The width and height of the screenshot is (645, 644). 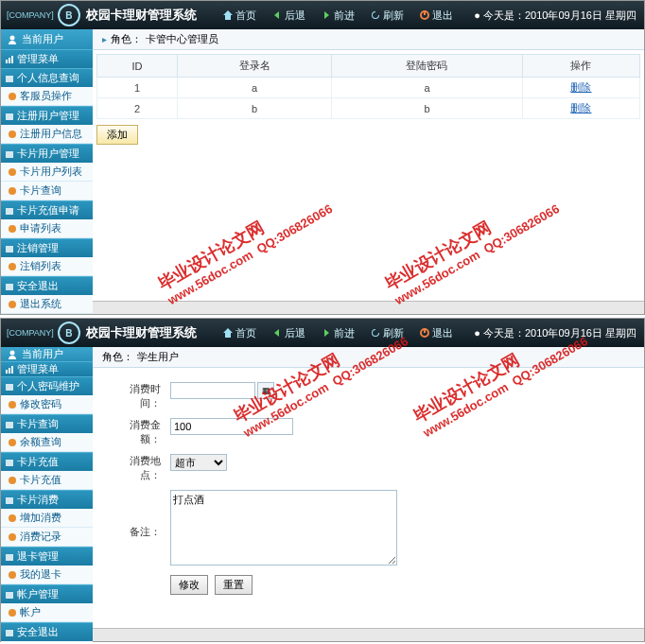 What do you see at coordinates (425, 15) in the screenshot?
I see `logout-icon` at bounding box center [425, 15].